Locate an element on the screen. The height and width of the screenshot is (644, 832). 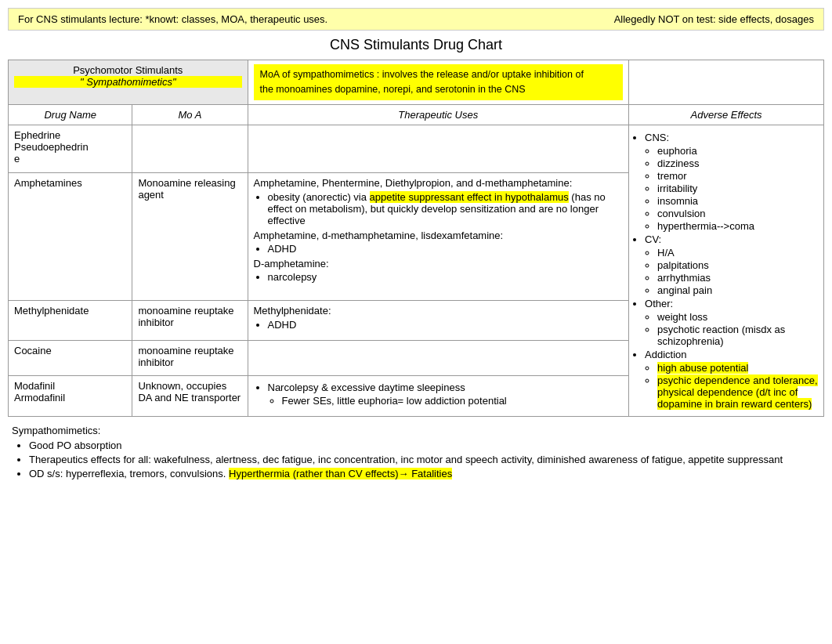
addiction-header: Addiction high abuse potential psychic d… is located at coordinates (732, 379).